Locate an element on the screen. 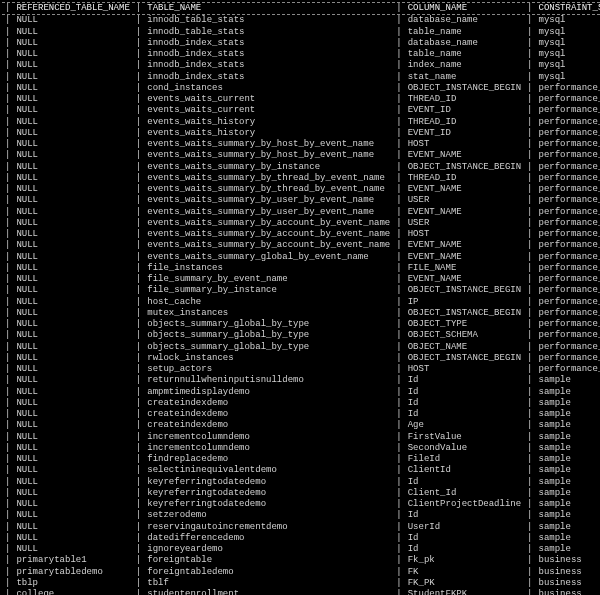 The width and height of the screenshot is (600, 595). table-cell: StudentFKPK is located at coordinates (464, 592).